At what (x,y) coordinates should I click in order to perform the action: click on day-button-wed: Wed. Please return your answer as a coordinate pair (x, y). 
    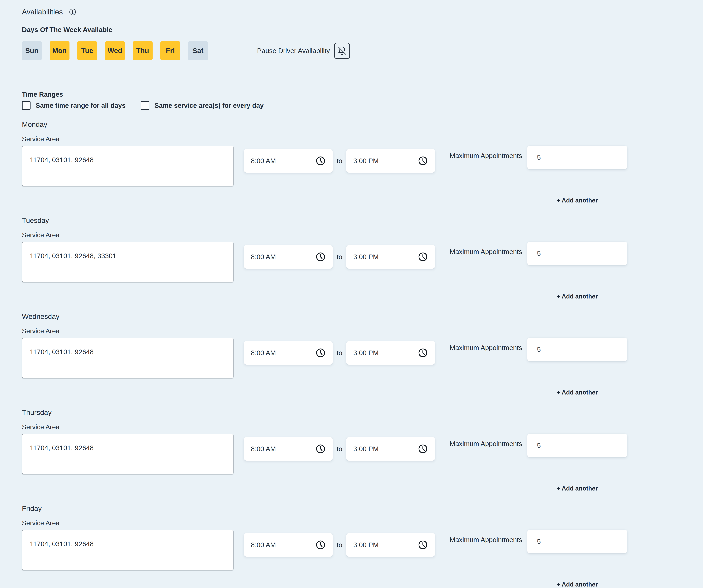
    Looking at the image, I should click on (115, 51).